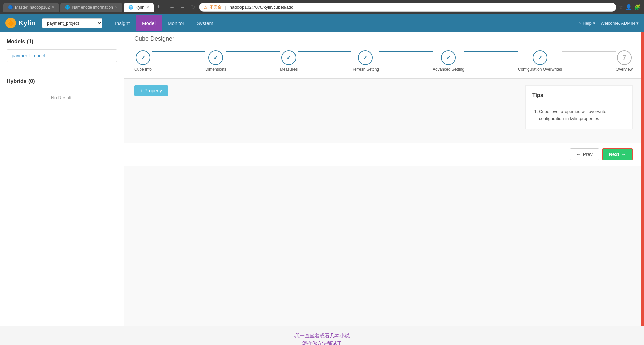 The width and height of the screenshot is (644, 345). Describe the element at coordinates (20, 23) in the screenshot. I see `app-logo: 🔶 Kylin` at that location.